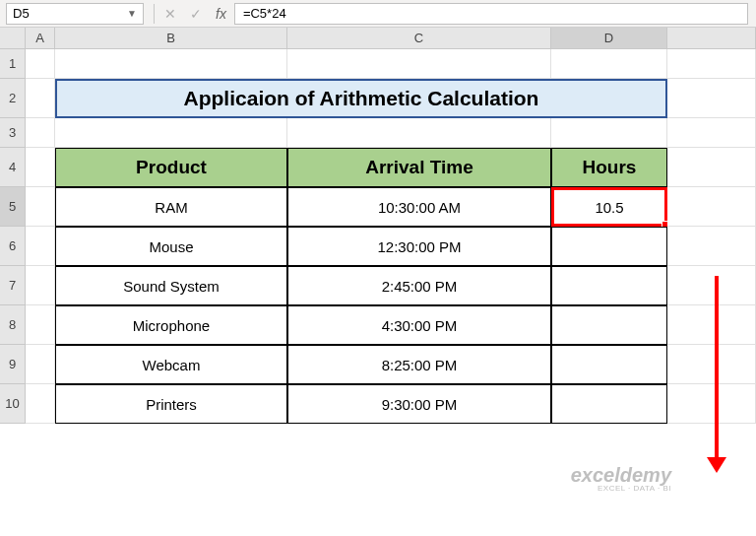  I want to click on cell-arrival-8: 4:30:00 PM, so click(419, 325).